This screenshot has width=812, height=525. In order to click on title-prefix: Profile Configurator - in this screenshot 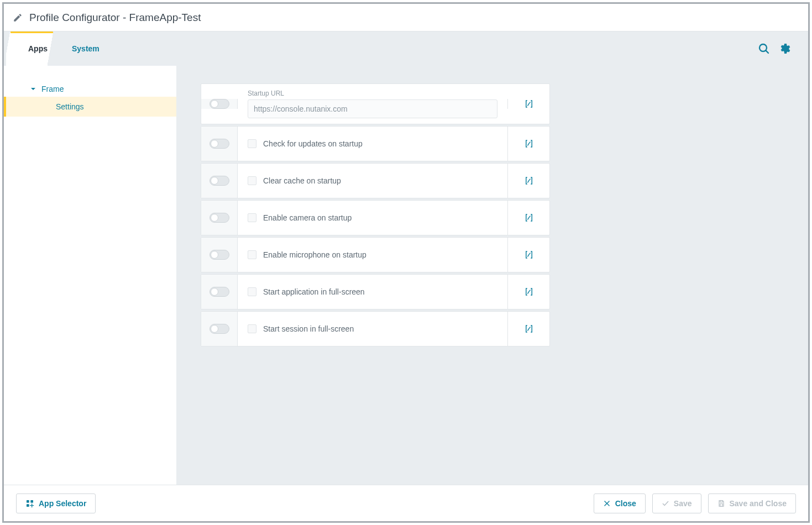, I will do `click(80, 18)`.